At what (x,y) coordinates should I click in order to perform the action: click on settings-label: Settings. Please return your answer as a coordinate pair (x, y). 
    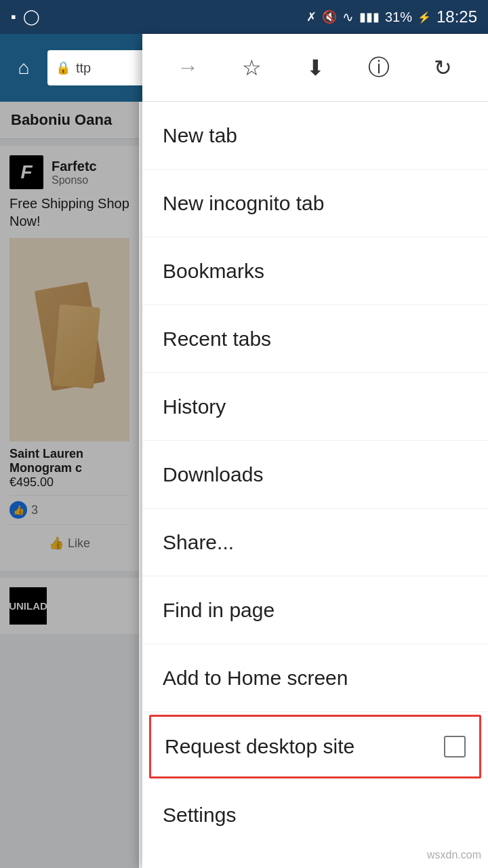
    Looking at the image, I should click on (199, 815).